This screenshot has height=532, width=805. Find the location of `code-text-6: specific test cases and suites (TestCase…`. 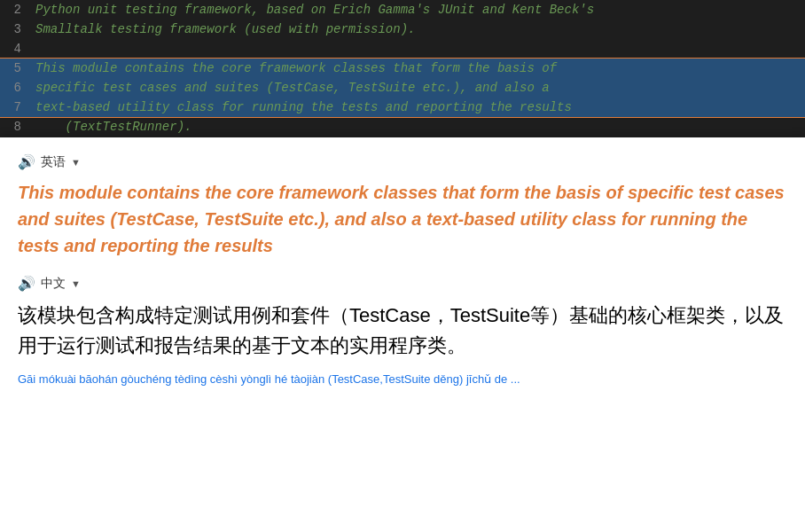

code-text-6: specific test cases and suites (TestCase… is located at coordinates (293, 88).